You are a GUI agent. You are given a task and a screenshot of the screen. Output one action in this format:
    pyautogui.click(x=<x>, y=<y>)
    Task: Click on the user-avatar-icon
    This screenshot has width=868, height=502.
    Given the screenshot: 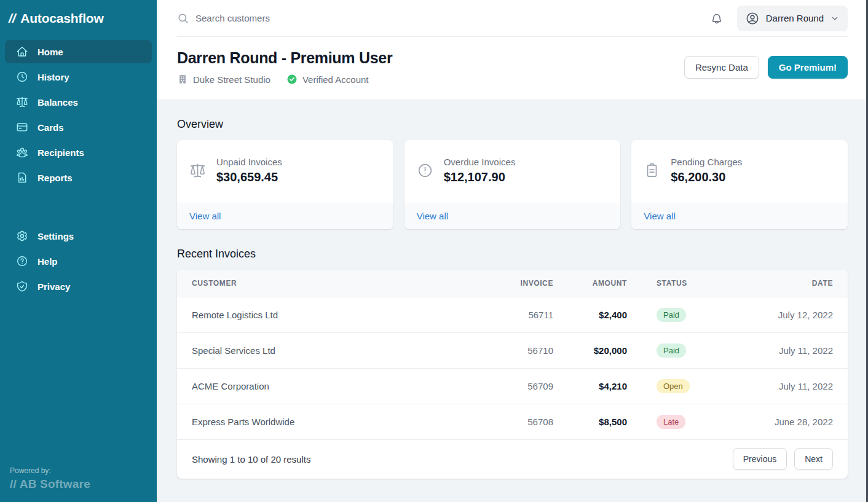 What is the action you would take?
    pyautogui.click(x=752, y=18)
    